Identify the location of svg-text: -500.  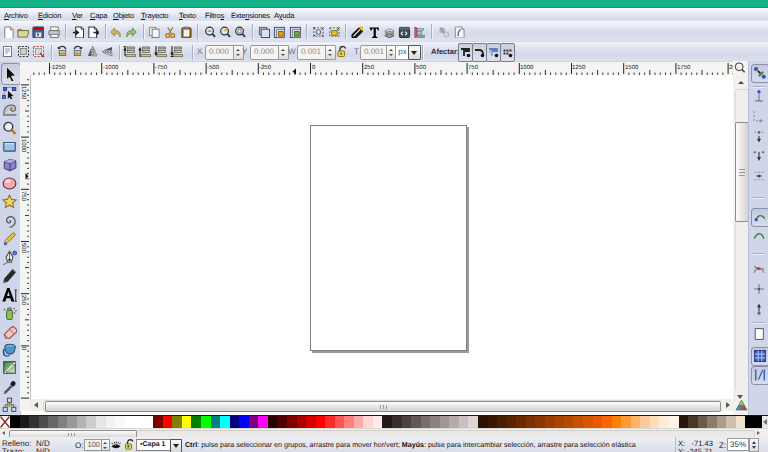
(214, 68).